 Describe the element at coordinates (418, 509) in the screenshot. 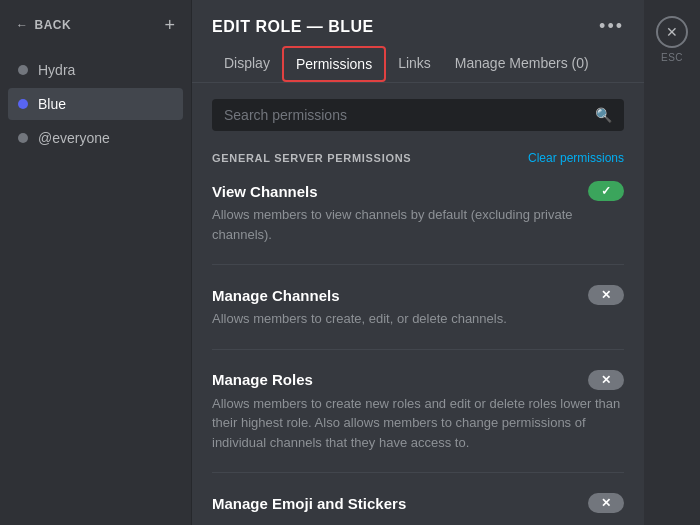

I see `permission-item: Manage Emoji and Stickers ✕` at that location.